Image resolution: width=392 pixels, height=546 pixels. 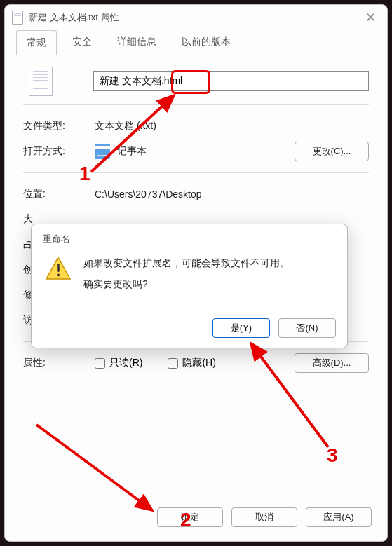 What do you see at coordinates (173, 363) in the screenshot?
I see `hidden-checkbox-input` at bounding box center [173, 363].